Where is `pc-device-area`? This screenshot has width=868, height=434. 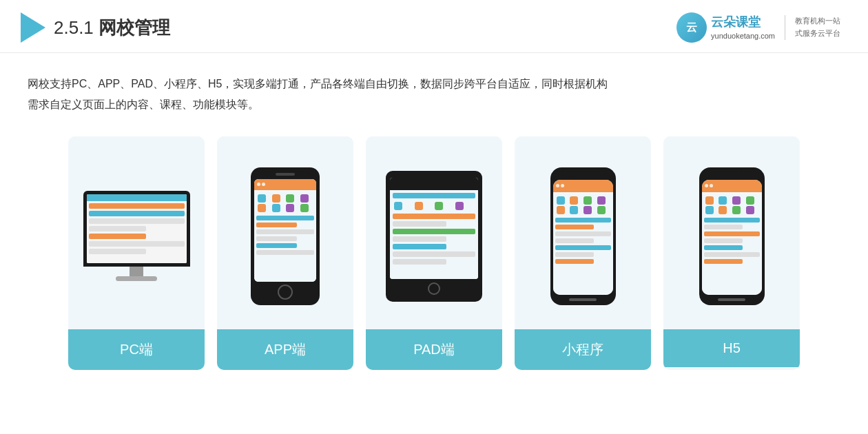 pc-device-area is located at coordinates (136, 233).